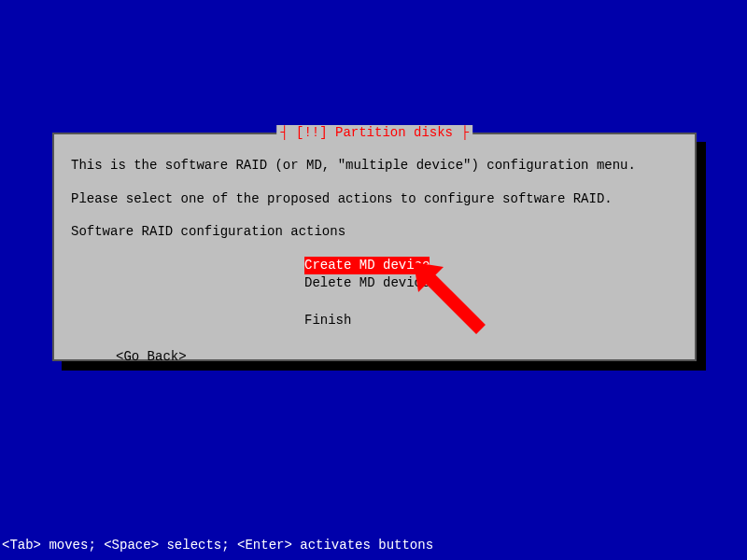 Image resolution: width=747 pixels, height=560 pixels. What do you see at coordinates (374, 232) in the screenshot?
I see `actions-heading: Software RAID configuration actions` at bounding box center [374, 232].